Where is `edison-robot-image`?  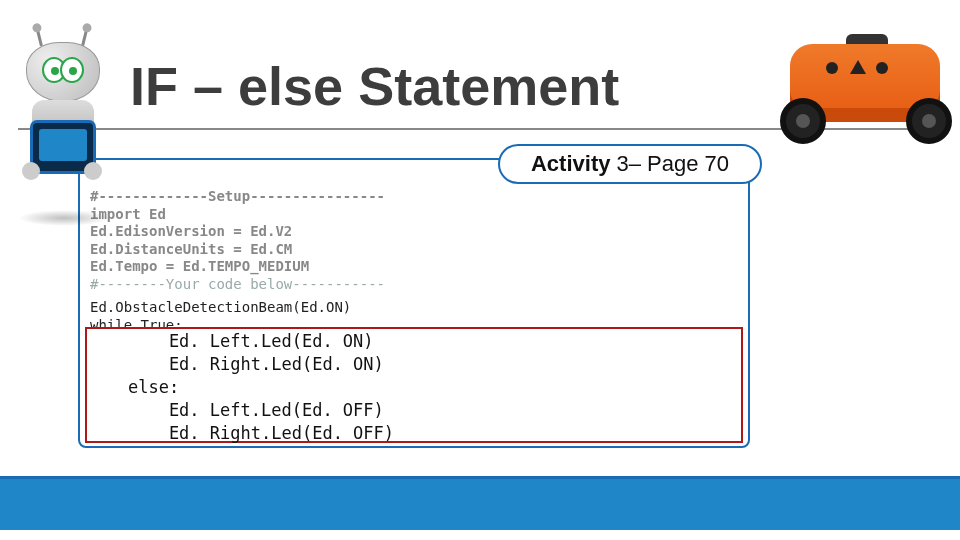
edison-robot-image is located at coordinates (860, 82).